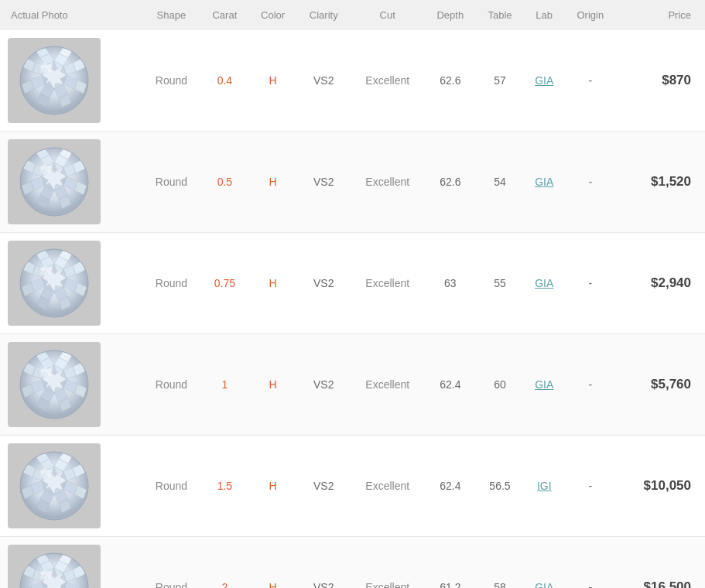 The image size is (705, 588). What do you see at coordinates (450, 283) in the screenshot?
I see `depth-cell: 63` at bounding box center [450, 283].